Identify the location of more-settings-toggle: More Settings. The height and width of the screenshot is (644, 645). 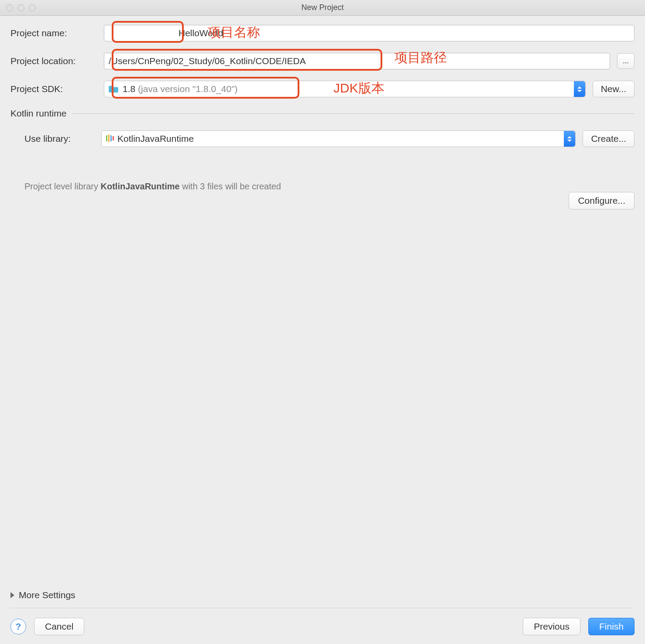
(43, 595).